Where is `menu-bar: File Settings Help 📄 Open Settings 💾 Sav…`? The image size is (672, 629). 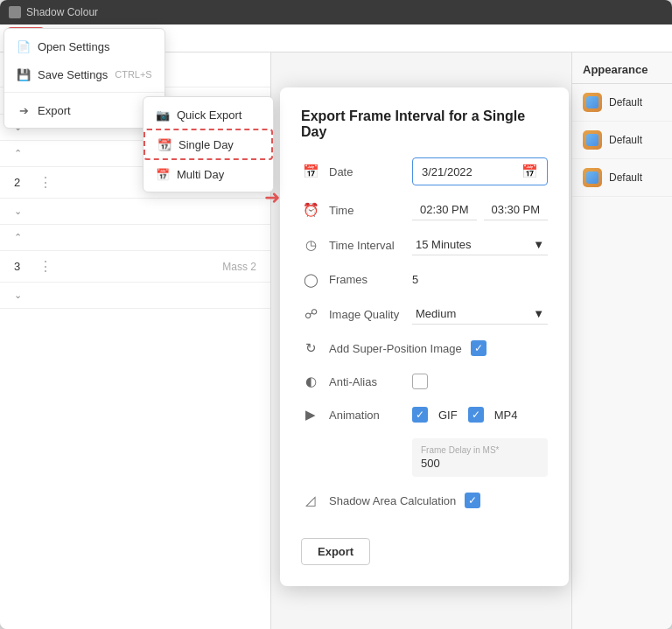 menu-bar: File Settings Help 📄 Open Settings 💾 Sav… is located at coordinates (336, 38).